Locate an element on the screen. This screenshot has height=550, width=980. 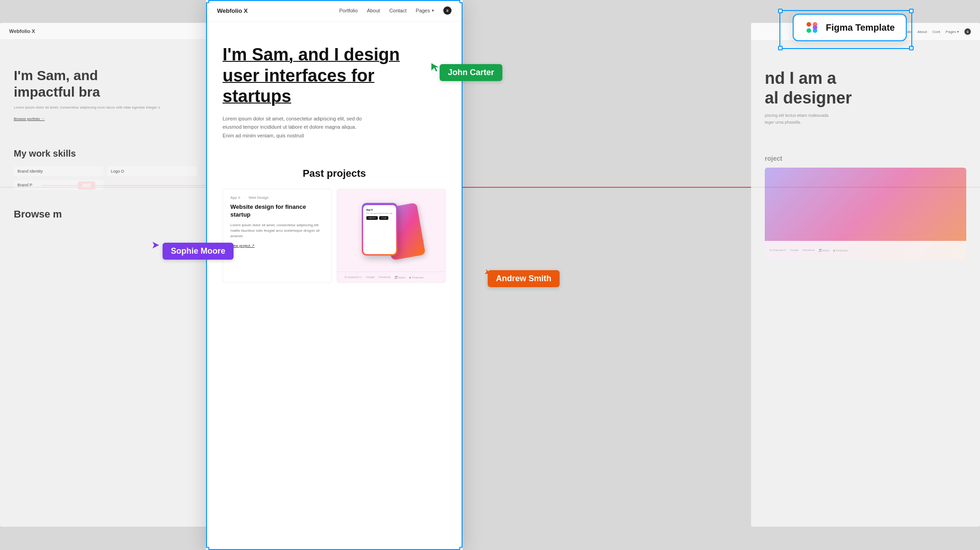
project-card-1: App X · Web Design Website design for fi… is located at coordinates (278, 236).